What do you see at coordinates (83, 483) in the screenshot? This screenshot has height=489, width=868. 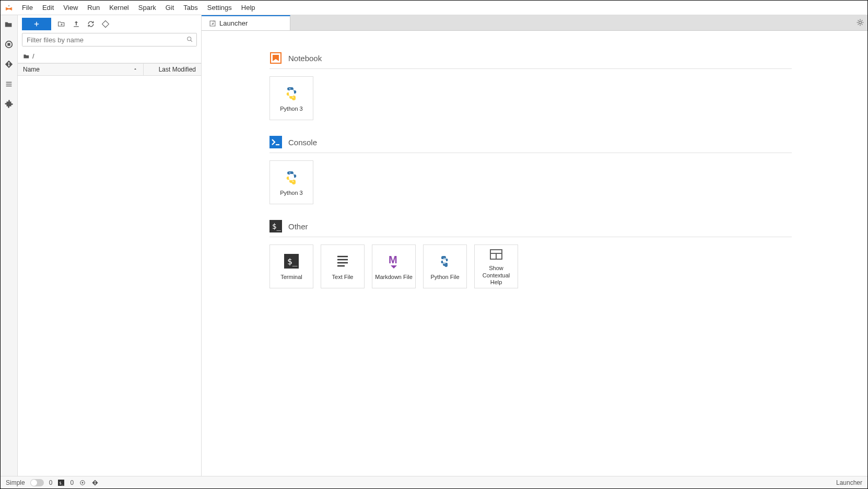 I see `kernel-status-icon` at bounding box center [83, 483].